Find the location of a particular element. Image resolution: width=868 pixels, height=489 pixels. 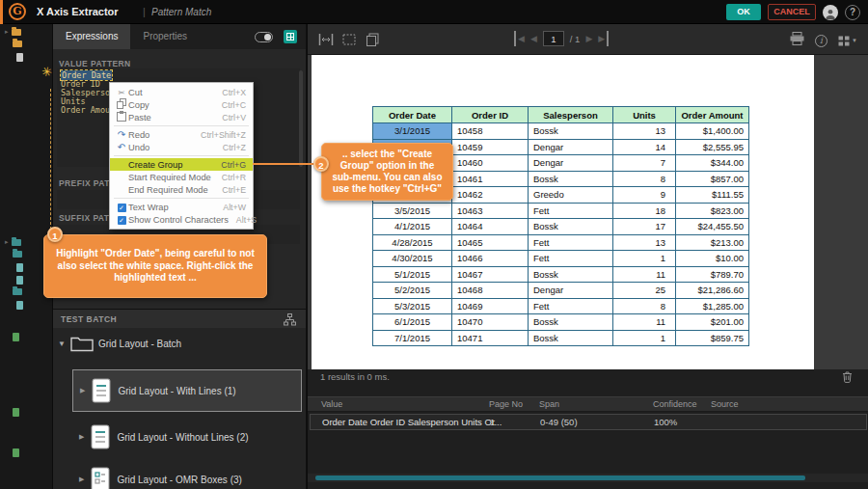

ok-button: OK is located at coordinates (744, 12).